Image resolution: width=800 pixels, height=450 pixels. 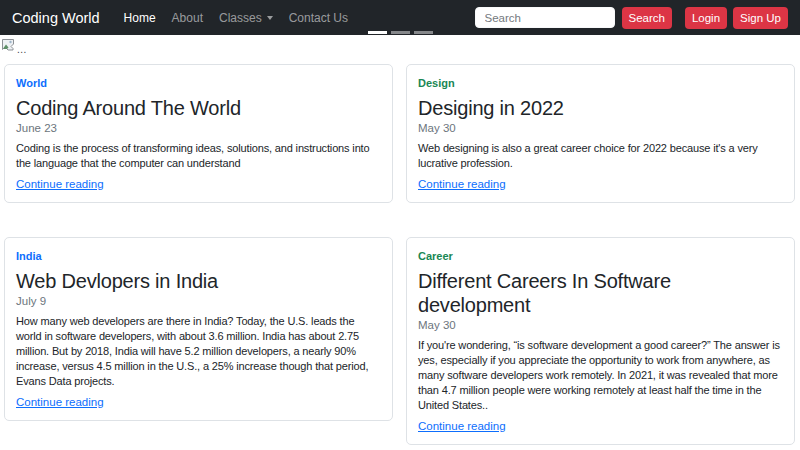 What do you see at coordinates (14, 46) in the screenshot?
I see `broken-carousel-image: ...` at bounding box center [14, 46].